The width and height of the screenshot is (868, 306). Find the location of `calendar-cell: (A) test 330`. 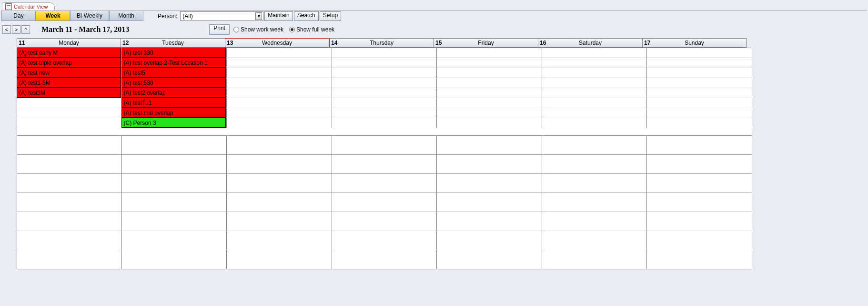

calendar-cell: (A) test 330 is located at coordinates (174, 53).